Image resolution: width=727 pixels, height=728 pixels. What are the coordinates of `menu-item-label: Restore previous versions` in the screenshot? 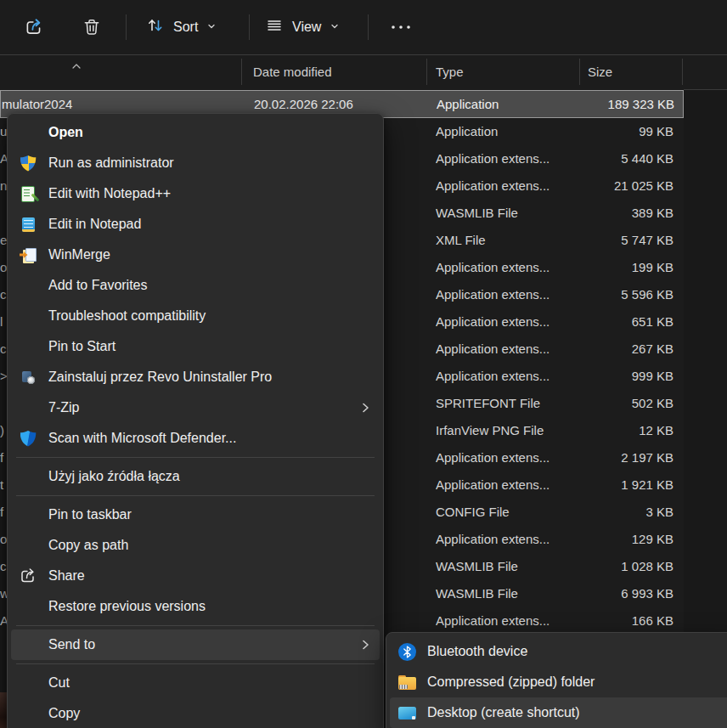 It's located at (127, 607).